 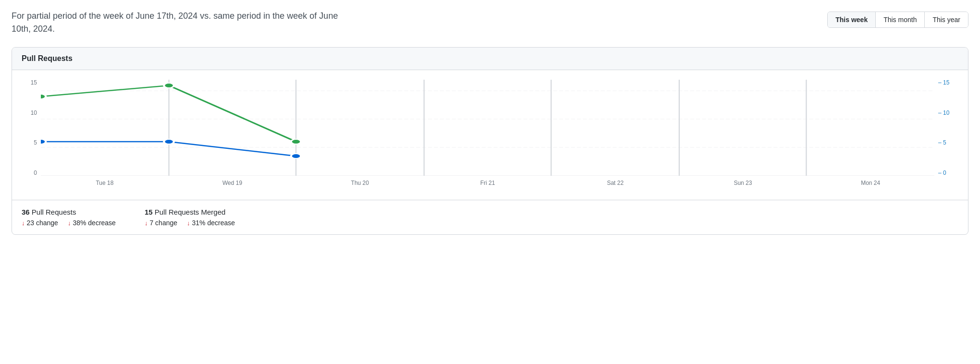 I want to click on card-footer: 36 Pull Requests ↓ 23 change ↓ 38% decre…, so click(x=490, y=217).